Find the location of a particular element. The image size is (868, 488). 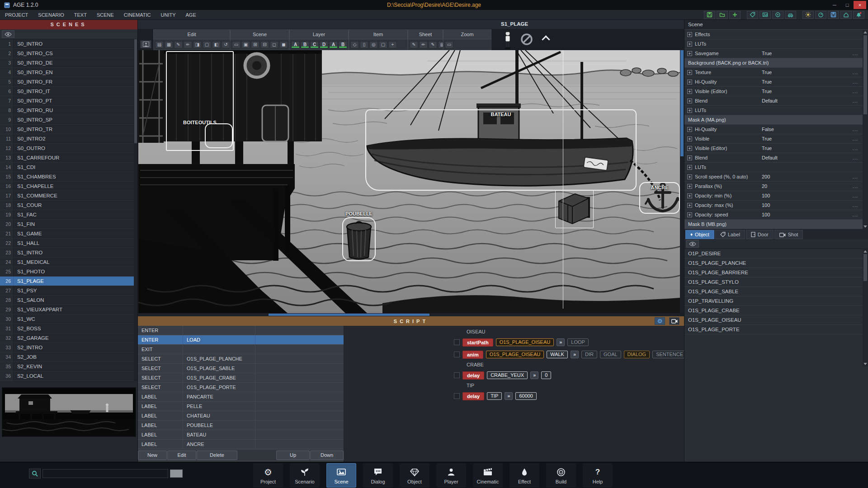

tool-button: ⊟ is located at coordinates (265, 45).